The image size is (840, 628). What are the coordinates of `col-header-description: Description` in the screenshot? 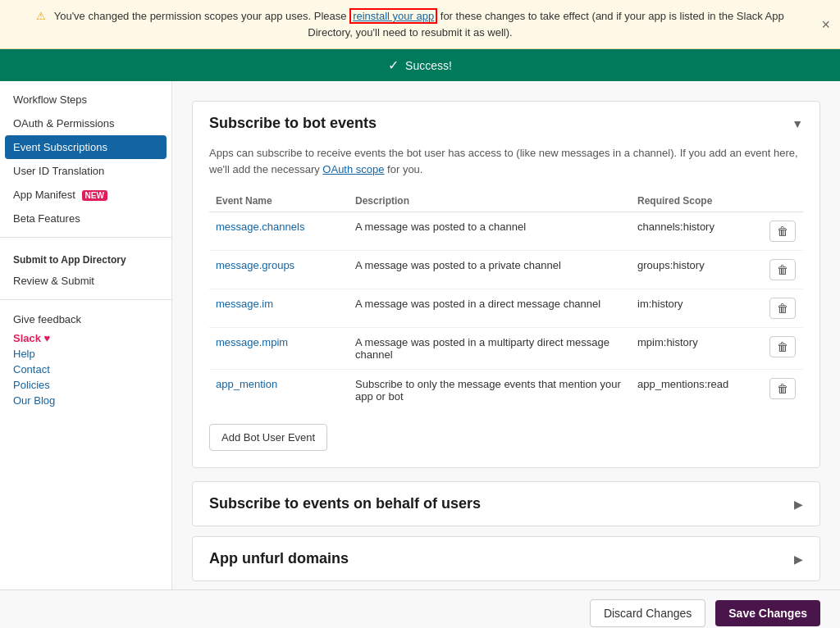 It's located at (490, 202).